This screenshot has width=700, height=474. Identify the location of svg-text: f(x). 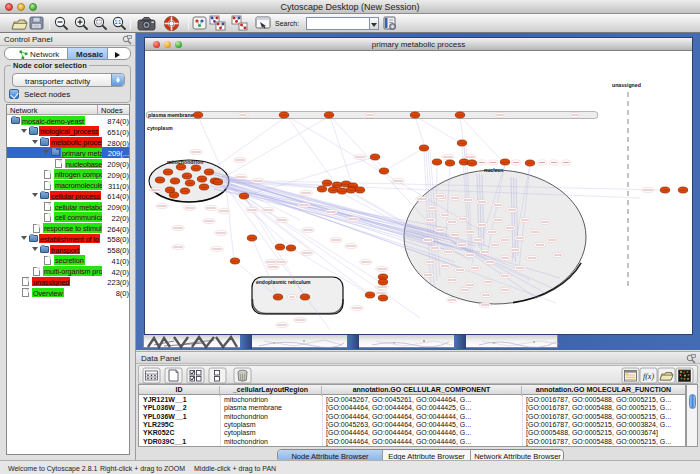
(648, 376).